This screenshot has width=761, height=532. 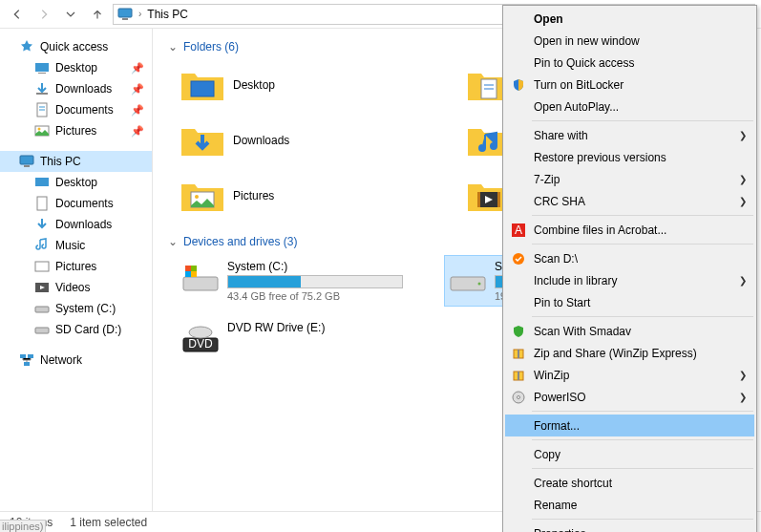 I want to click on sidebar-item-pictures-pc: Pictures, so click(x=76, y=266).